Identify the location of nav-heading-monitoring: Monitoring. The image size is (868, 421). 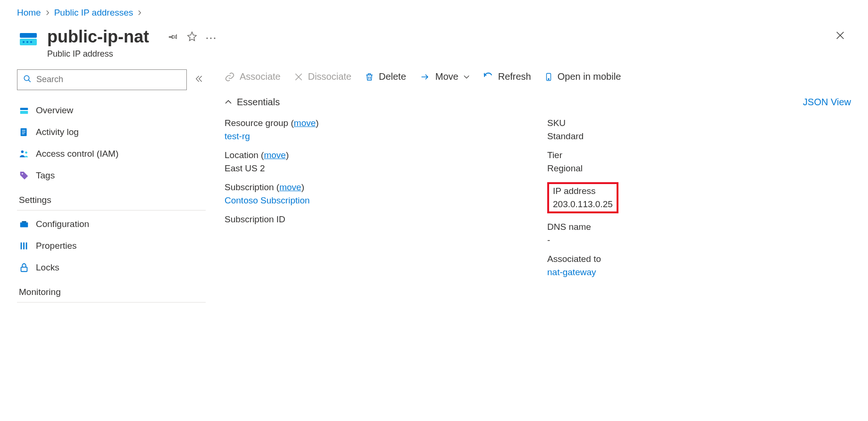
(111, 291).